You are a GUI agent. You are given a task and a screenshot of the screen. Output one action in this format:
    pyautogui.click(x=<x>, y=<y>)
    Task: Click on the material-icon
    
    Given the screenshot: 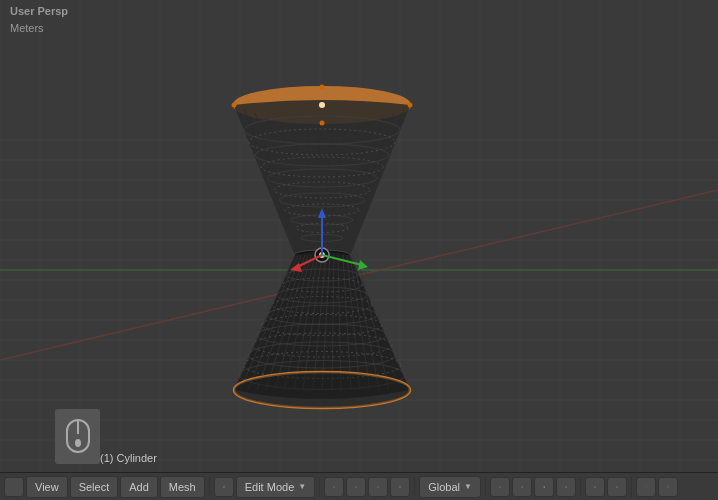 What is the action you would take?
    pyautogui.click(x=522, y=487)
    